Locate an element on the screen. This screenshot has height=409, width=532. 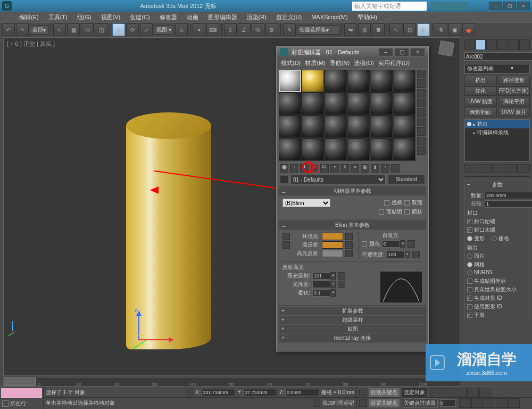
material-editor-icon: ◉ is located at coordinates (423, 30).